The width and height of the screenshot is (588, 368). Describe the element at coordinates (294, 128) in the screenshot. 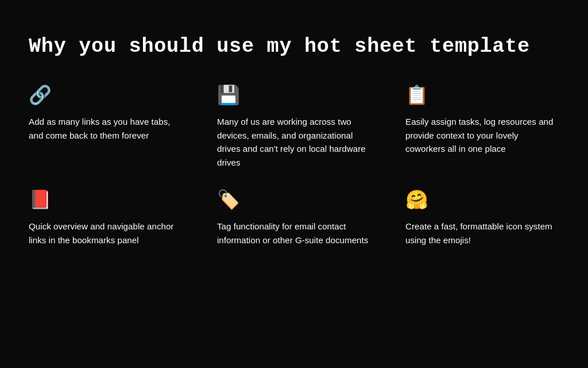

I see `feature-save: 💾Many of us are working across two devic…` at that location.